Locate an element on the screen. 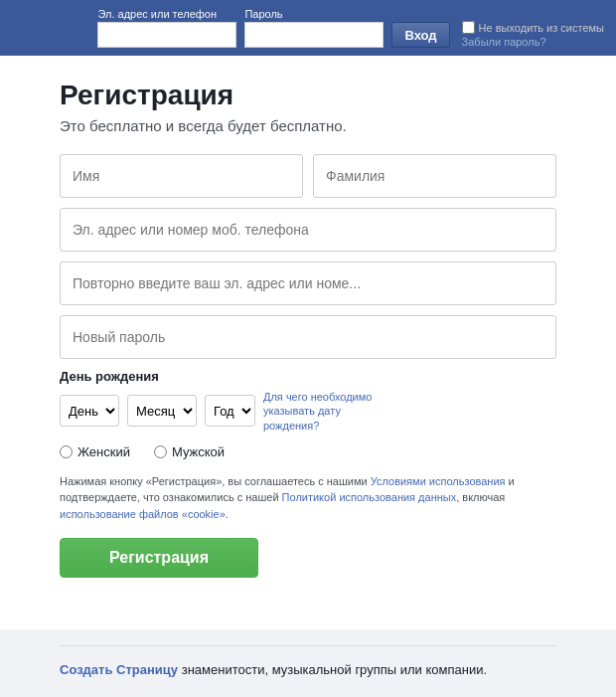 The height and width of the screenshot is (697, 616). registration-title: Регистрация is located at coordinates (308, 95).